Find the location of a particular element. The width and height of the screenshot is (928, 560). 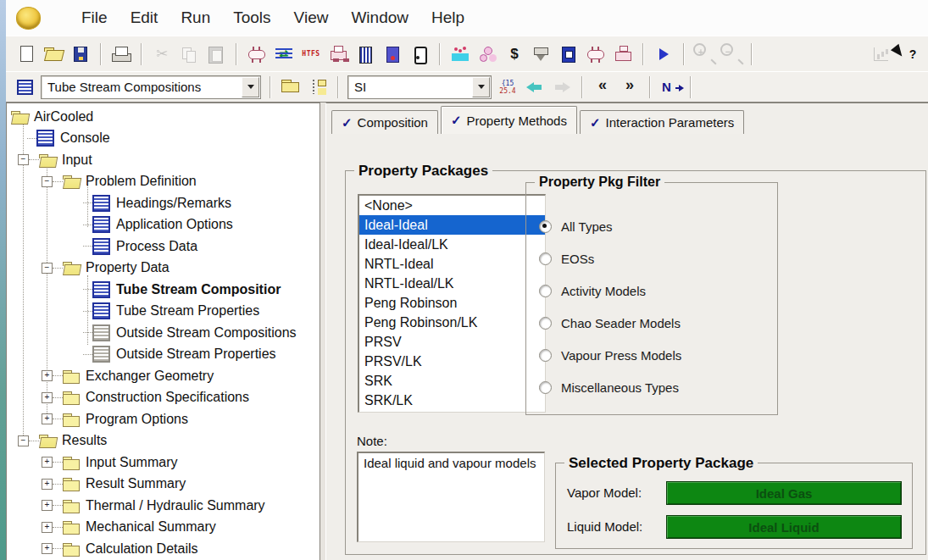

form-view-button is located at coordinates (25, 87).